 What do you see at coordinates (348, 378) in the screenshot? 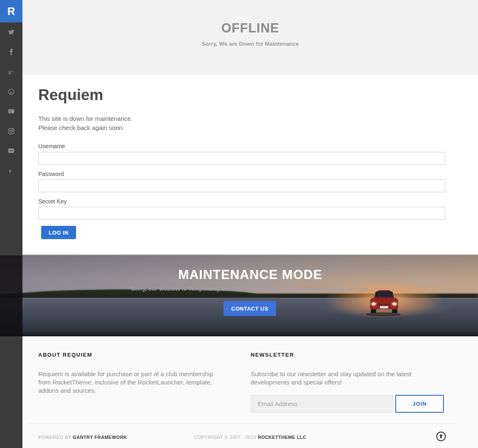
I see `newsletter-text: Subscribe to our newsletter and stay upd…` at bounding box center [348, 378].